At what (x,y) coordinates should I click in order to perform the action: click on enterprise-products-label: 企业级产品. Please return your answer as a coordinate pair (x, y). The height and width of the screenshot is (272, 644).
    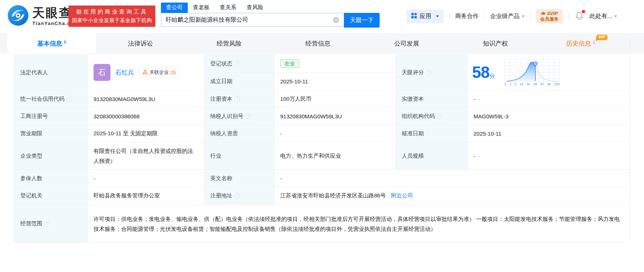
    Looking at the image, I should click on (505, 16).